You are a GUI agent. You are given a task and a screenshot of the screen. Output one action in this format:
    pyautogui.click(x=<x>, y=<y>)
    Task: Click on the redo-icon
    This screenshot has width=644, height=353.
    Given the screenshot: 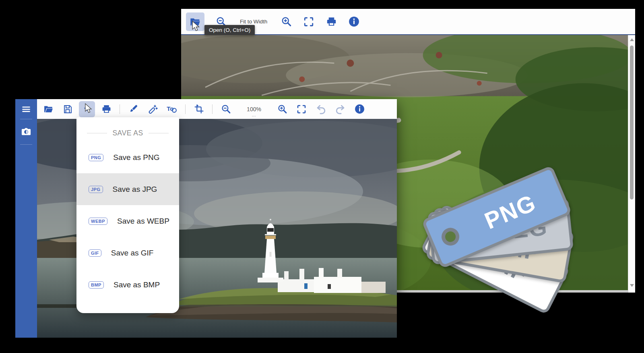 What is the action you would take?
    pyautogui.click(x=341, y=109)
    